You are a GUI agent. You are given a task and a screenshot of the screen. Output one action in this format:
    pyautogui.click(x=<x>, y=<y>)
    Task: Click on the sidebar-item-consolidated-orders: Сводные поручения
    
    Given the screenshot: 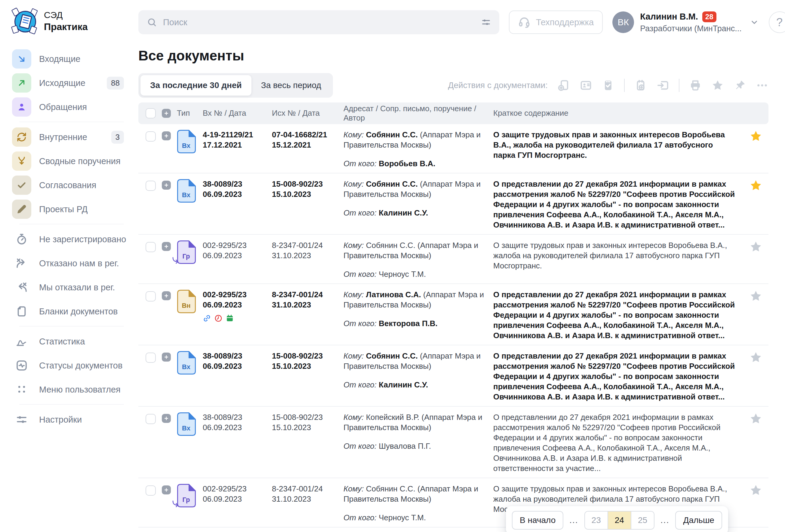 What is the action you would take?
    pyautogui.click(x=68, y=161)
    